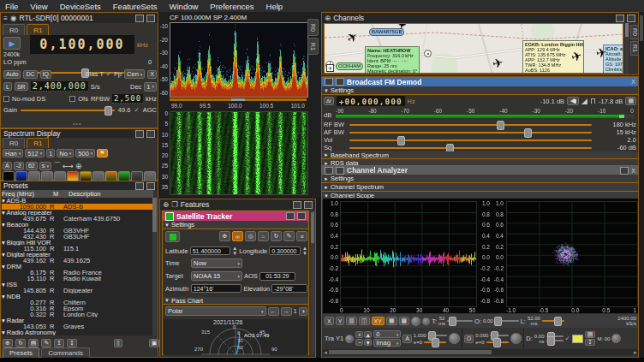  Describe the element at coordinates (68, 110) in the screenshot. I see `gain-slider` at that location.